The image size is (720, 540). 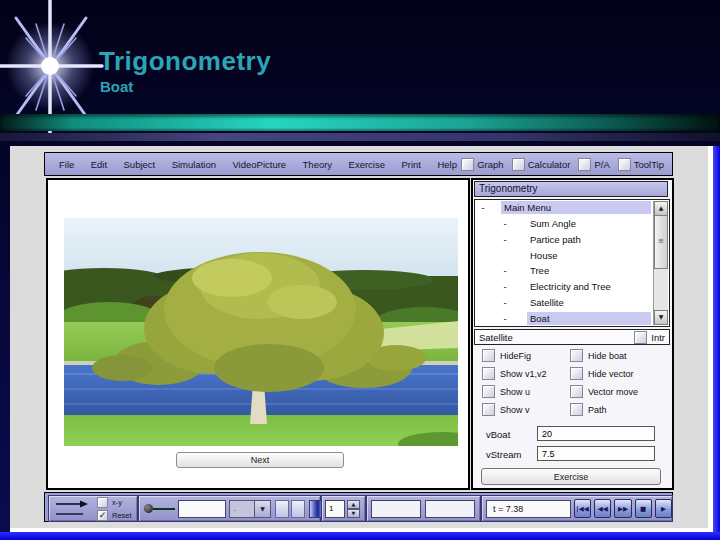 What do you see at coordinates (564, 287) in the screenshot?
I see `tree-item-electricity-and-tree: -Electricity and Tree` at bounding box center [564, 287].